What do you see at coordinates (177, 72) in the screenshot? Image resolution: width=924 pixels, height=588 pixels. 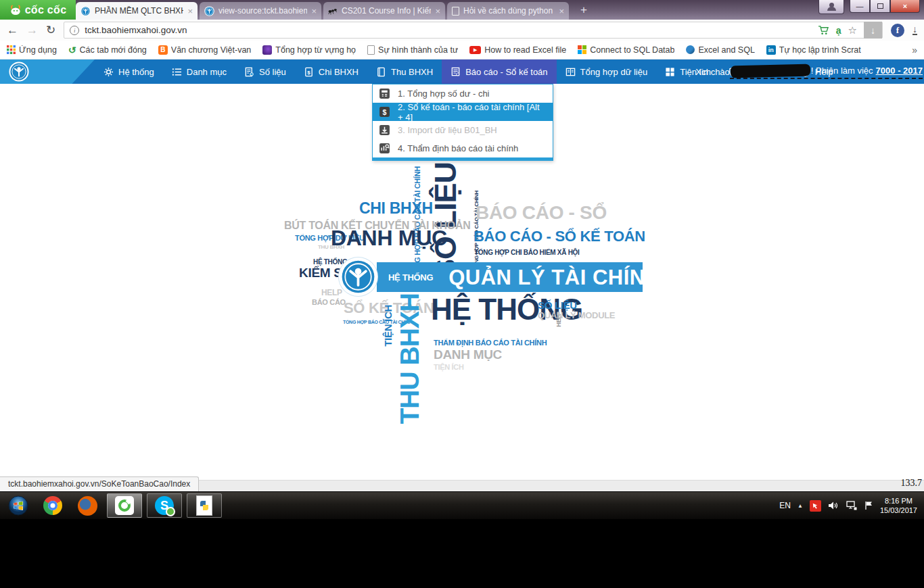 I see `list-icon` at bounding box center [177, 72].